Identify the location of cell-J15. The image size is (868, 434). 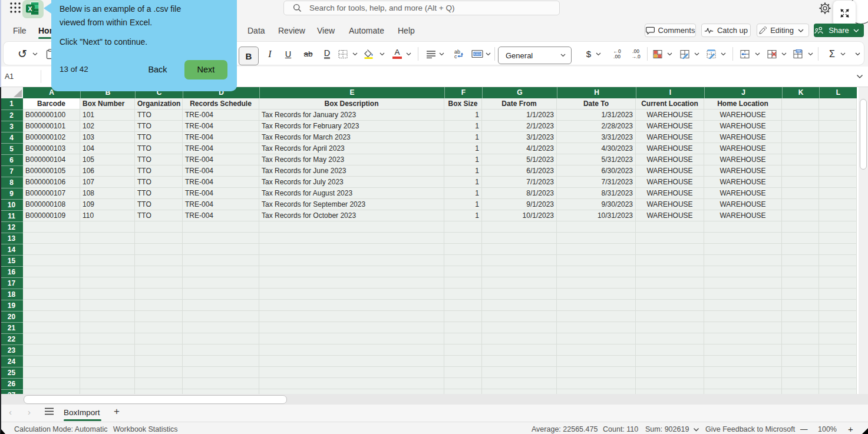
(743, 260).